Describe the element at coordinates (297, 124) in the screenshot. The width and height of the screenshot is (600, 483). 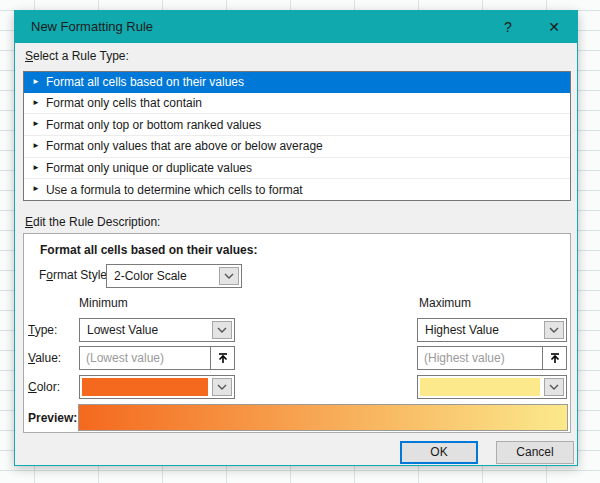
I see `rule-type-item: ► Format only top or bottom ranked value…` at that location.